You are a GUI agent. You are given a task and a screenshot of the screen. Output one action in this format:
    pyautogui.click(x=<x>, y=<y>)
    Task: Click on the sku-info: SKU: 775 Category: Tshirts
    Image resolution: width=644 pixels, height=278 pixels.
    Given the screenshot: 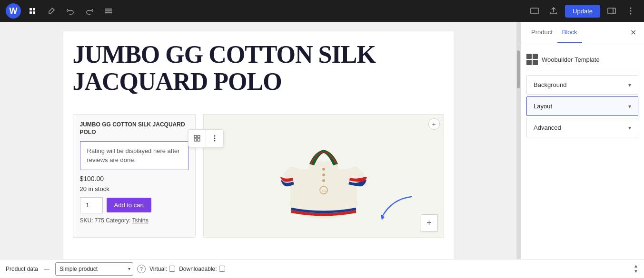 What is the action you would take?
    pyautogui.click(x=134, y=220)
    